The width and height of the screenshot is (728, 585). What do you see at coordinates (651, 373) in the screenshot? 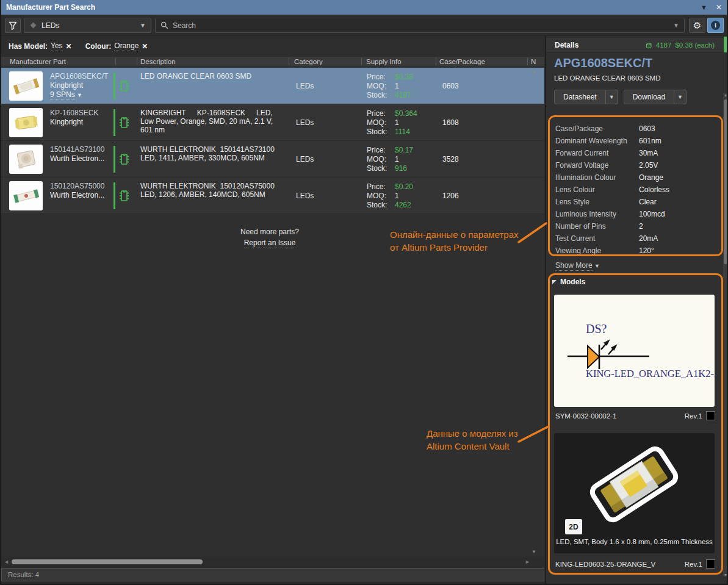
I see `symbol-name-text: KING-LED_ORANGE_A1K2-2` at bounding box center [651, 373].